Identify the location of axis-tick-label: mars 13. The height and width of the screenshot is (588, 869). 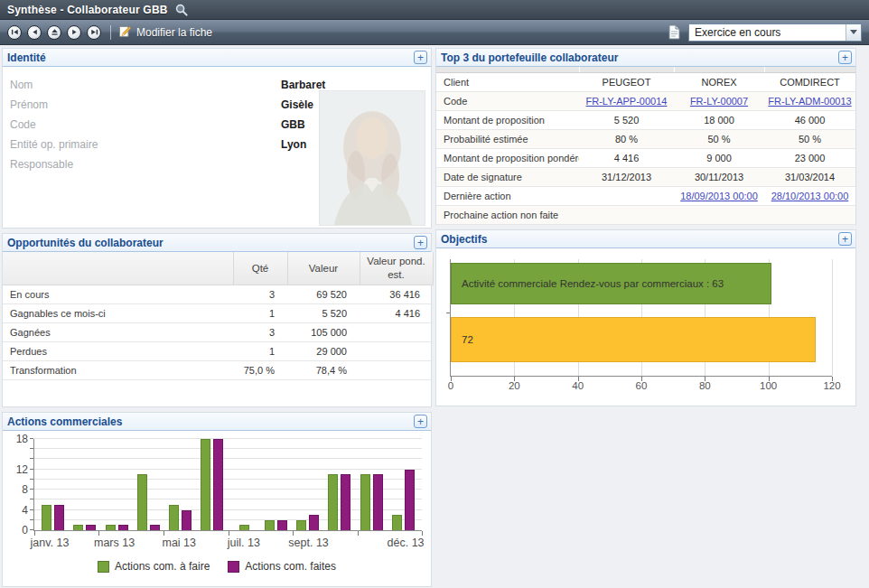
(114, 543).